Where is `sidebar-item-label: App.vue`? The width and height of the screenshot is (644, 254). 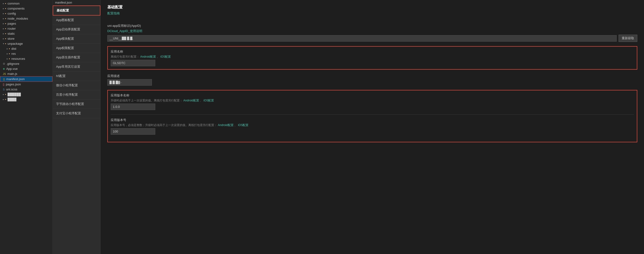
sidebar-item-label: App.vue is located at coordinates (12, 69).